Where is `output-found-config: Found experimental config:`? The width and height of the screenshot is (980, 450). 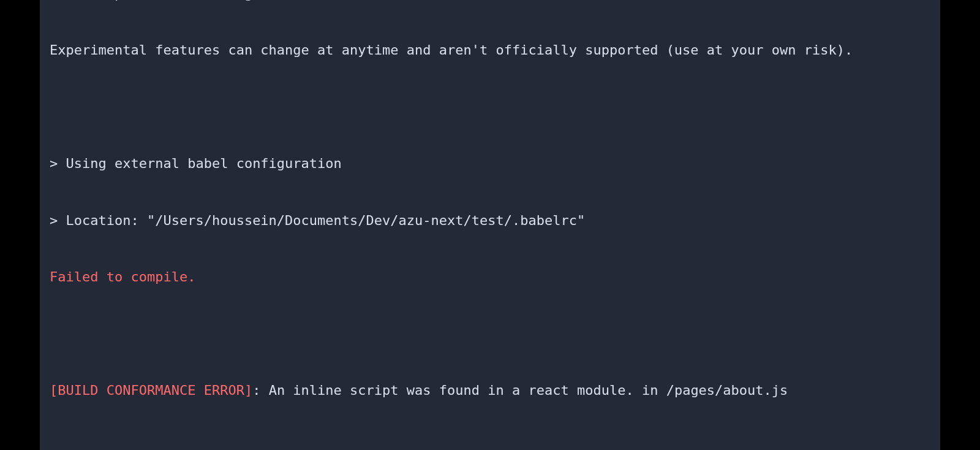 output-found-config: Found experimental config: is located at coordinates (490, 2).